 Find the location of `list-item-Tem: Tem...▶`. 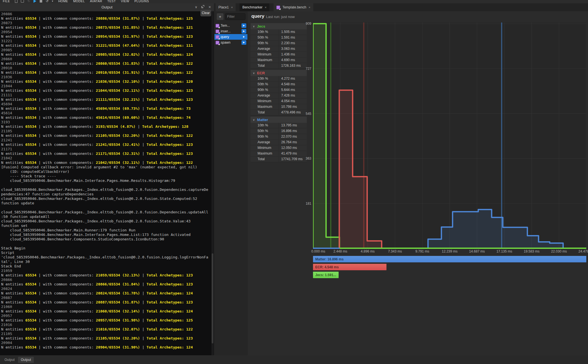

list-item-Tem: Tem...▶ is located at coordinates (231, 26).